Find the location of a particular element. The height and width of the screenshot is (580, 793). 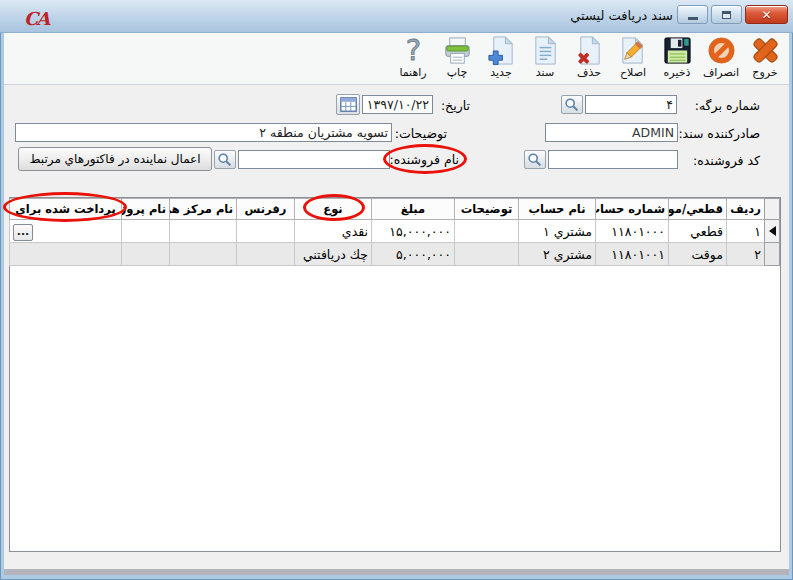

cell-amount: ۱۵,۰۰۰,۰۰۰ is located at coordinates (414, 232).